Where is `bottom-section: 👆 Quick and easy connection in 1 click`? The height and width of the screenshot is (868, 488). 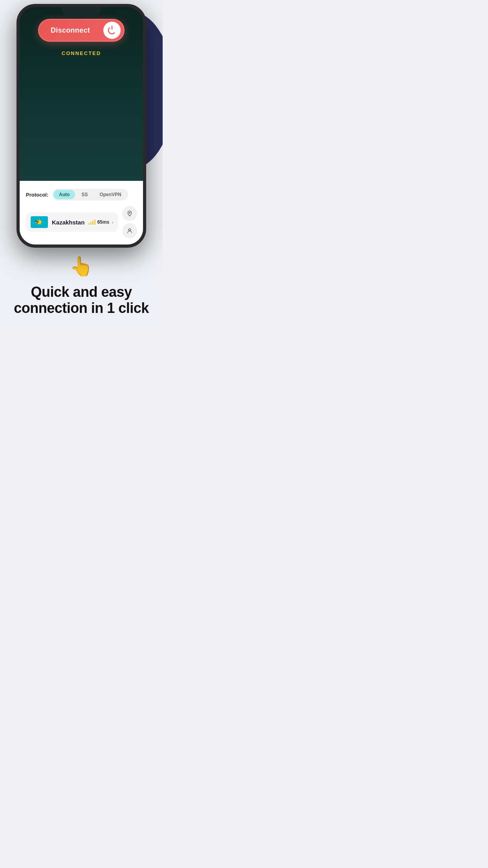 bottom-section: 👆 Quick and easy connection in 1 click is located at coordinates (81, 288).